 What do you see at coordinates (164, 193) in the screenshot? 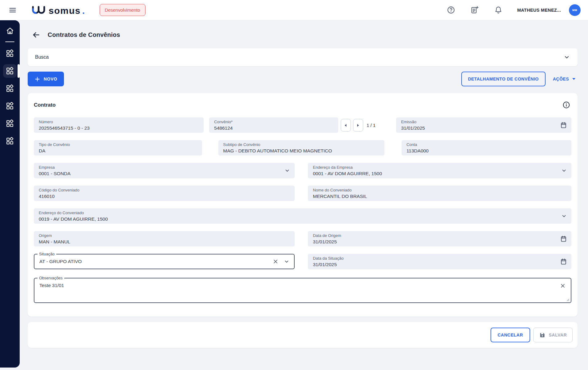
I see `codigo-conveniado-field: Código do Conveniado 416010` at bounding box center [164, 193].